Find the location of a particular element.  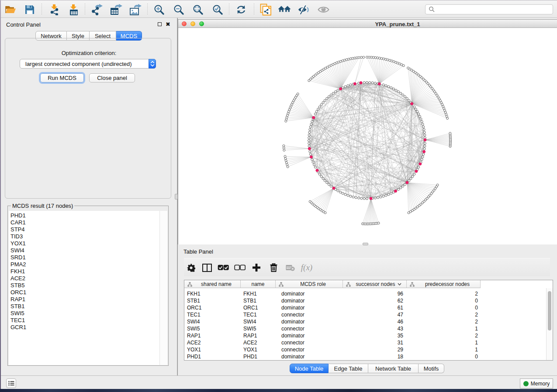

clone-network-icon is located at coordinates (266, 10).